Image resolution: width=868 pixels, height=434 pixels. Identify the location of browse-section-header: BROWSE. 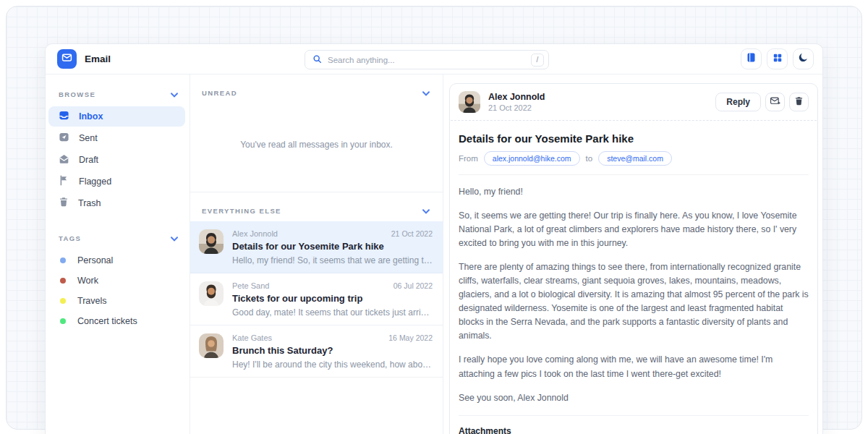
(117, 95).